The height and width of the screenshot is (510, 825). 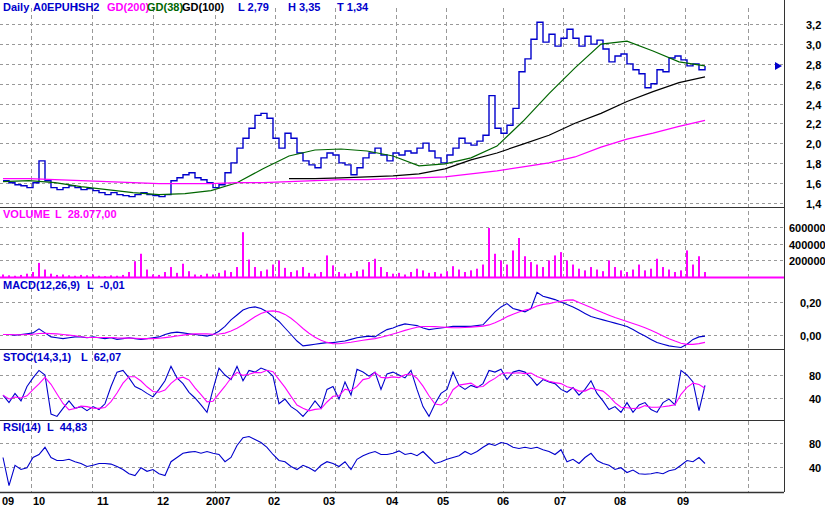 I want to click on volume-bars, so click(x=354, y=252).